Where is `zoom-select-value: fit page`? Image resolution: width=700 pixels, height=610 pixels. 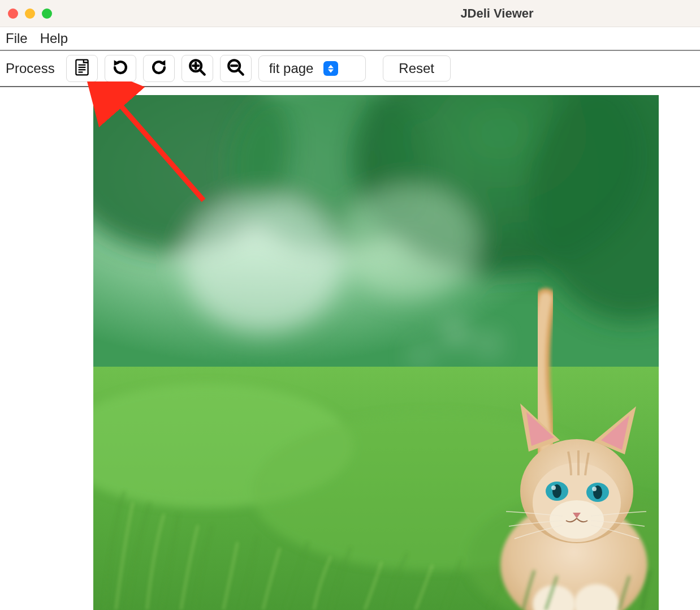 zoom-select-value: fit page is located at coordinates (292, 68).